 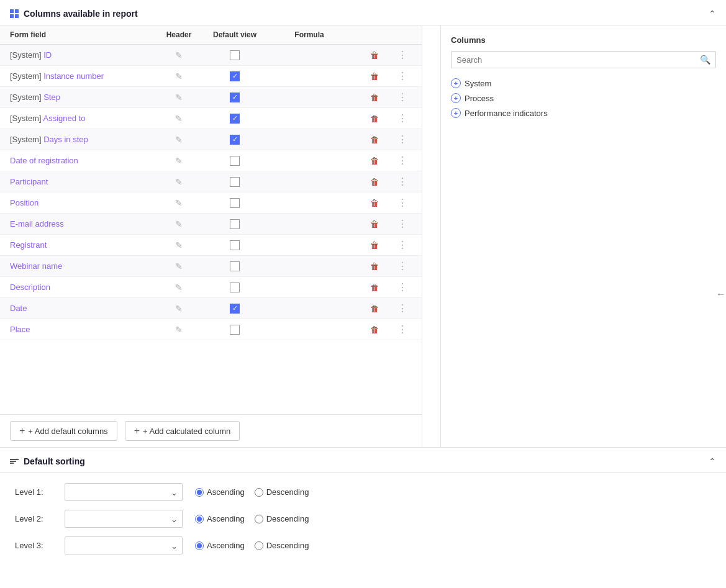 What do you see at coordinates (402, 76) in the screenshot?
I see `more-icon-2: ⋮` at bounding box center [402, 76].